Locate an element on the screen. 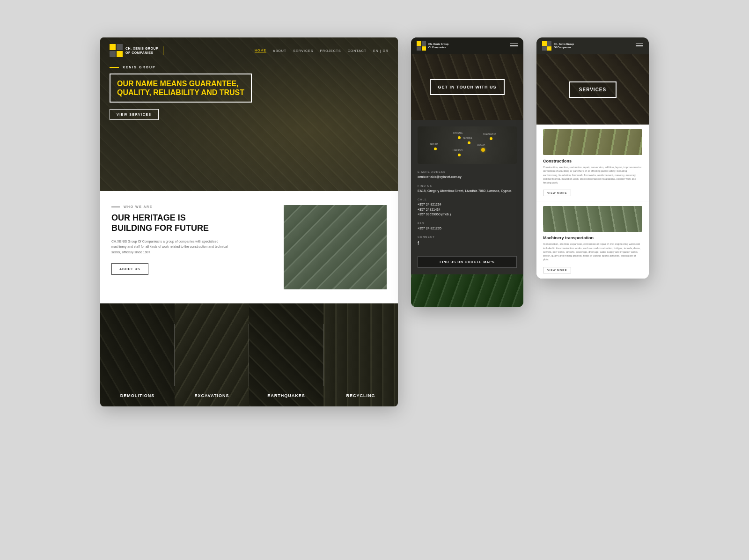 The image size is (749, 560). logo-icon is located at coordinates (116, 51).